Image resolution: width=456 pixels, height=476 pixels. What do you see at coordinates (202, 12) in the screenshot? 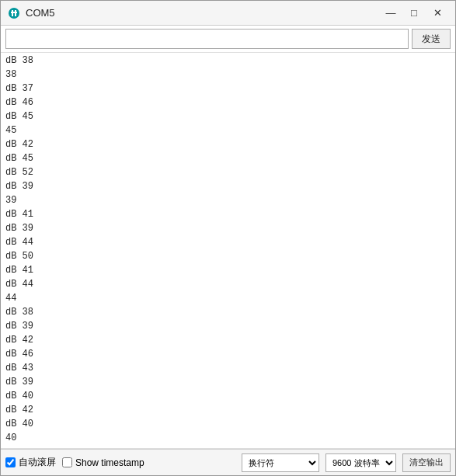
I see `window-title: COM5` at bounding box center [202, 12].